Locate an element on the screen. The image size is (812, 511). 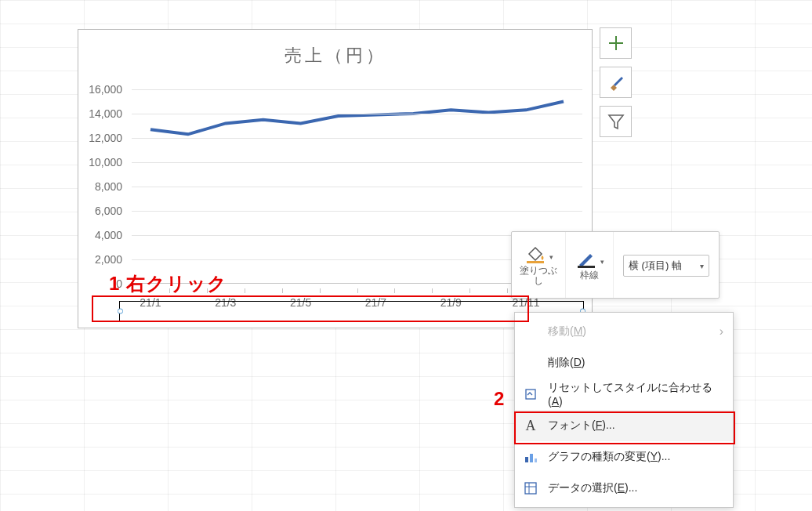
chart-side-tools is located at coordinates (616, 82).